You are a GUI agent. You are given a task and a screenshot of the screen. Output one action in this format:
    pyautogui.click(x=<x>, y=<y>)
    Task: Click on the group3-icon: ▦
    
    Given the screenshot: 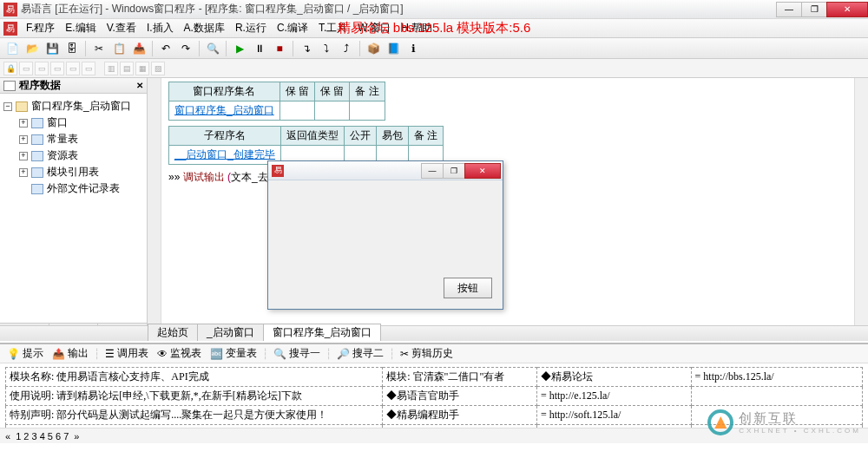 What is the action you would take?
    pyautogui.click(x=142, y=69)
    